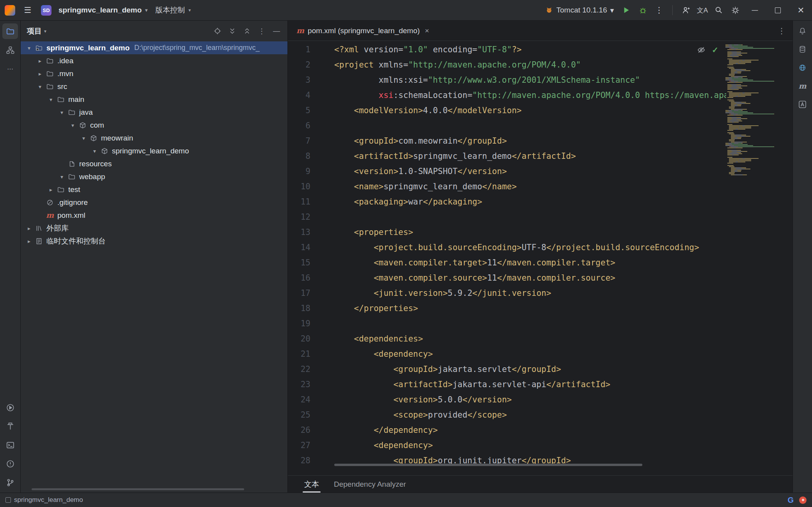 This screenshot has height=507, width=812. I want to click on project-panel-title: 项目, so click(34, 31).